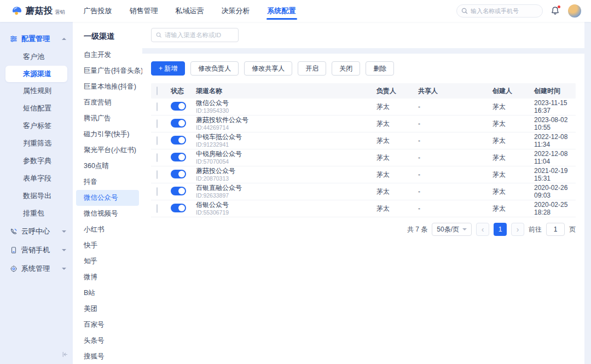 This screenshot has width=591, height=364. I want to click on sidebar-item: 客户标签, so click(36, 126).